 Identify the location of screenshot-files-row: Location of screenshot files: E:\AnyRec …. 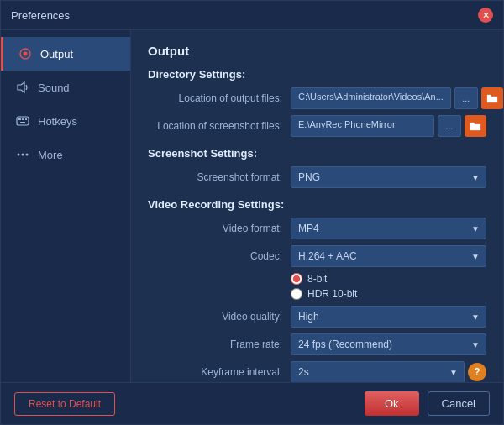
(318, 126).